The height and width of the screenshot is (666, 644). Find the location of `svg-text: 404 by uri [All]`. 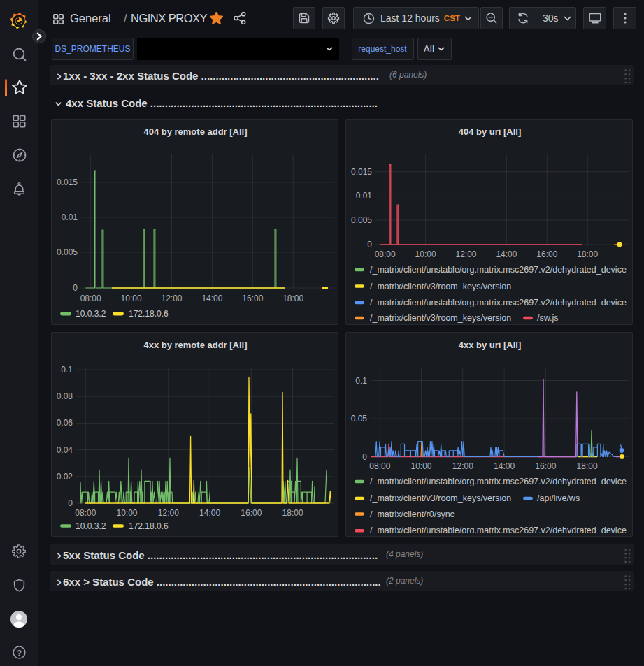

svg-text: 404 by uri [All] is located at coordinates (490, 131).